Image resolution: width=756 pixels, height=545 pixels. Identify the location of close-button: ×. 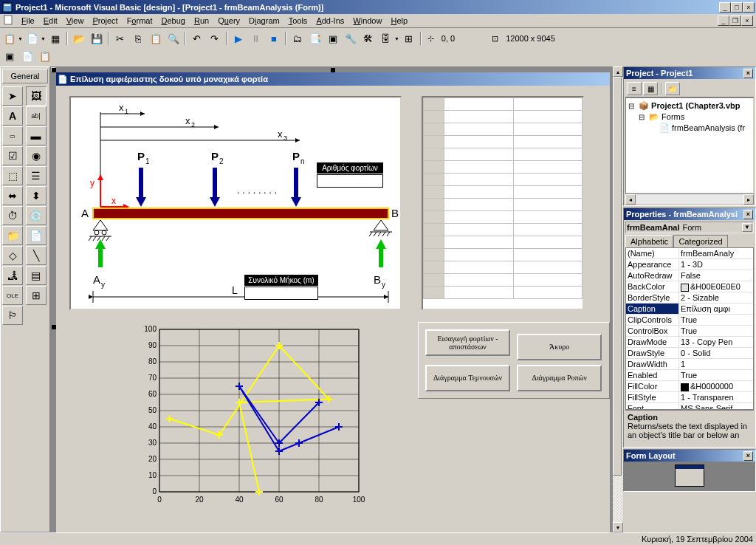
(749, 7).